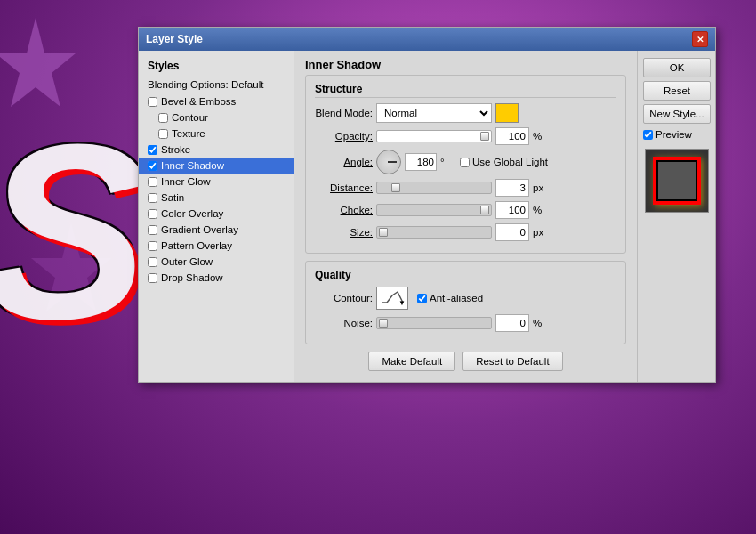 Image resolution: width=756 pixels, height=534 pixels. Describe the element at coordinates (343, 323) in the screenshot. I see `noise-label: Noise:` at that location.